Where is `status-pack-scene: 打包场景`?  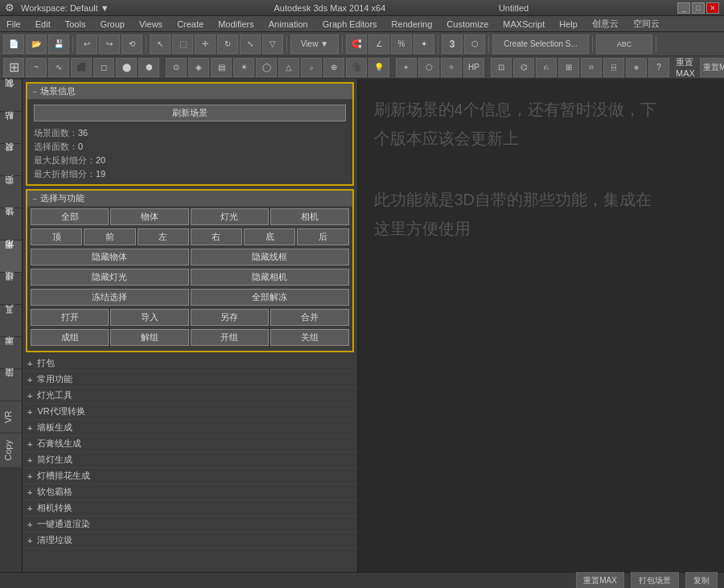
status-pack-scene: 打包场景 is located at coordinates (655, 580).